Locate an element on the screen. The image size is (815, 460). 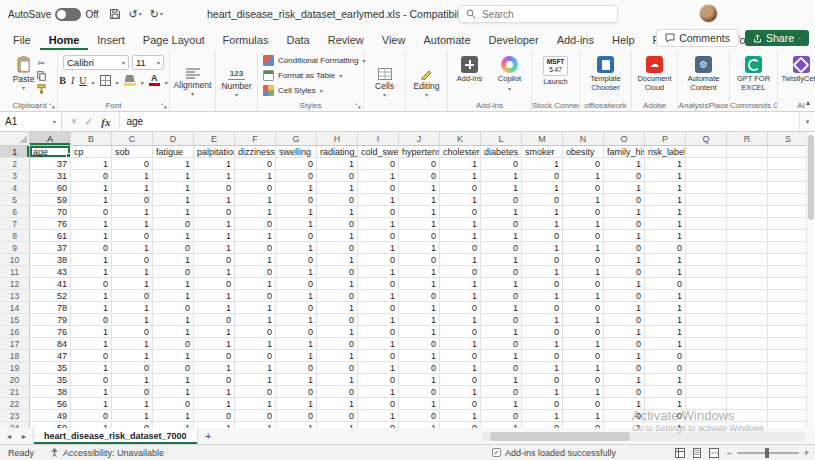
cell-P1: risk_label is located at coordinates (666, 152).